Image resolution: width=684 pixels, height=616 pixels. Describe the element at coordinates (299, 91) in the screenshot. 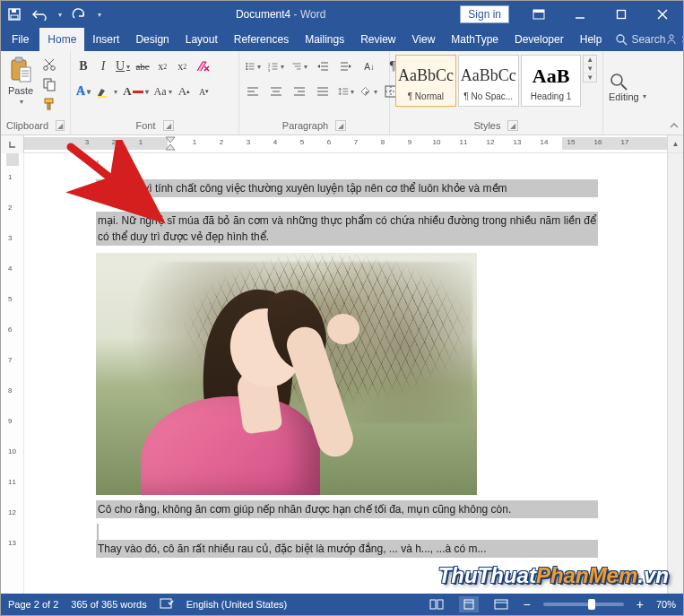

I see `align-right-button` at that location.